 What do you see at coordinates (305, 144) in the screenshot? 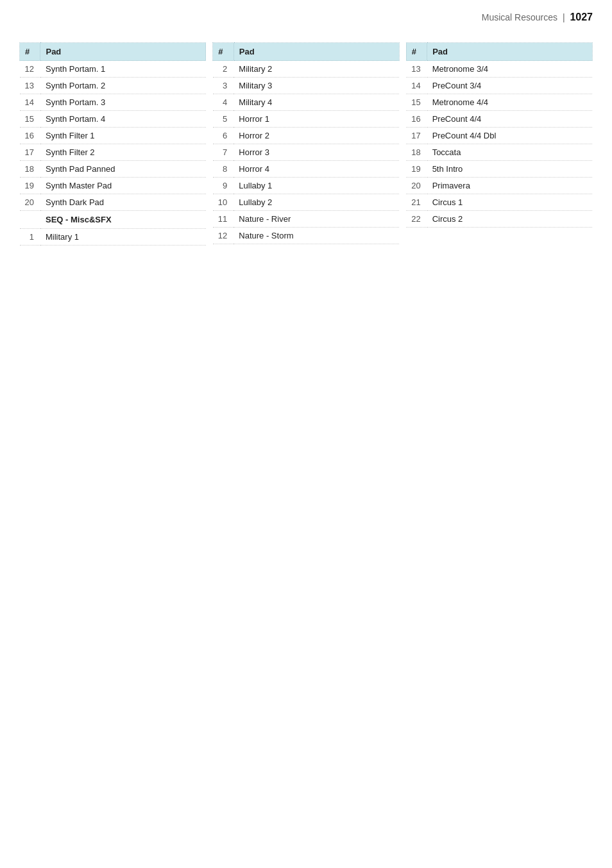
I see `table2: # Pad 2Military 23Military 34Military 45…` at bounding box center [305, 144].